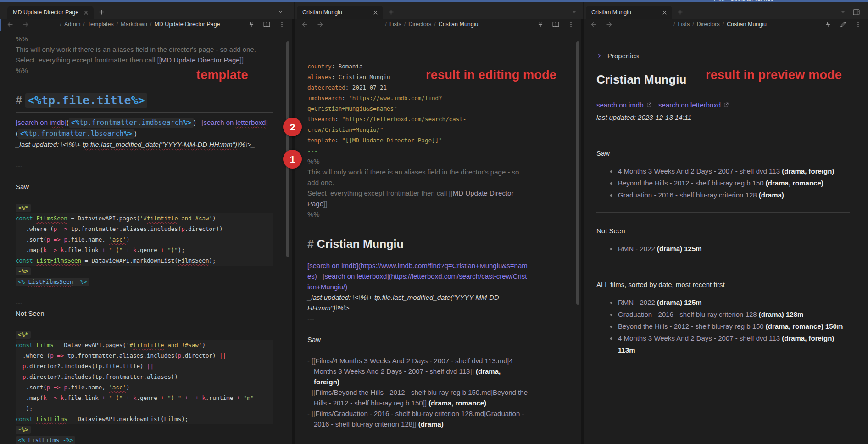 This screenshot has height=444, width=868. I want to click on editor-line: datecreated: 2021-07-21, so click(417, 87).